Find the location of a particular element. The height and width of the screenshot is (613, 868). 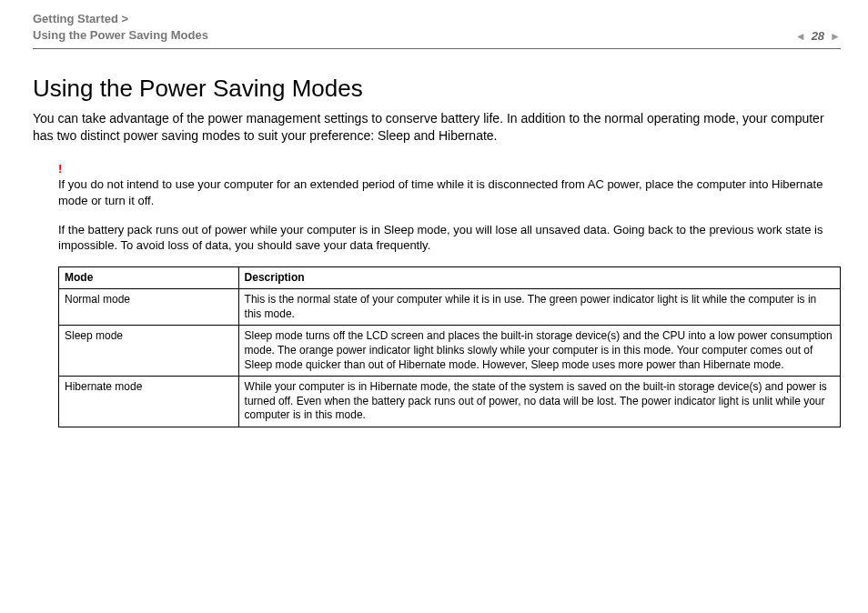

breadcrumb-page: Using the Power Saving Modes is located at coordinates (120, 35).